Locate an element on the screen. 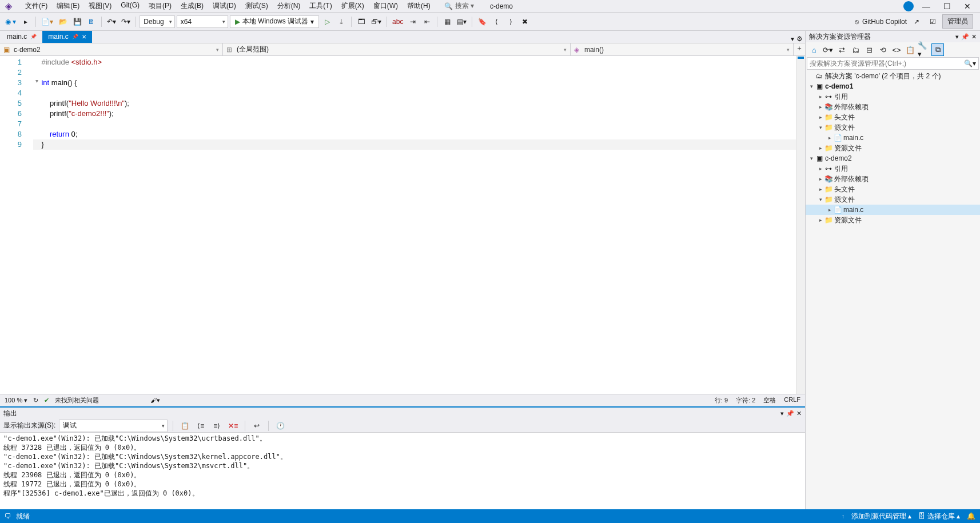  tree-row: ▸📁资源文件 is located at coordinates (893, 148).